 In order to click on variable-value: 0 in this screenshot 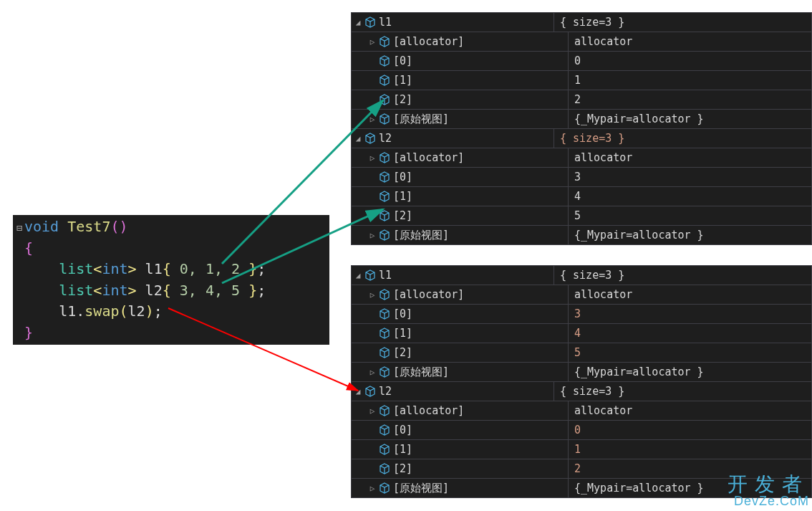, I will do `click(690, 61)`.